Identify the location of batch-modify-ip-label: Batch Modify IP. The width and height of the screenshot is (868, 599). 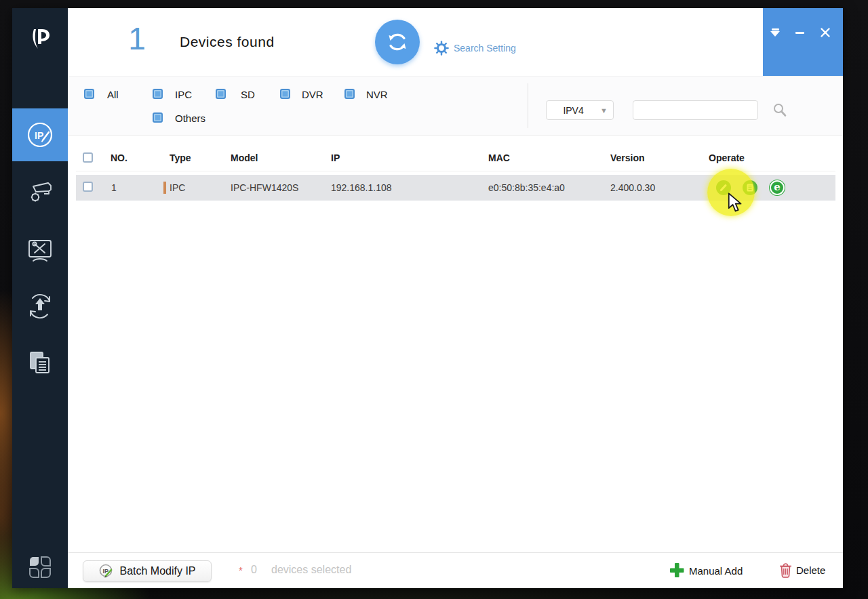
(157, 571).